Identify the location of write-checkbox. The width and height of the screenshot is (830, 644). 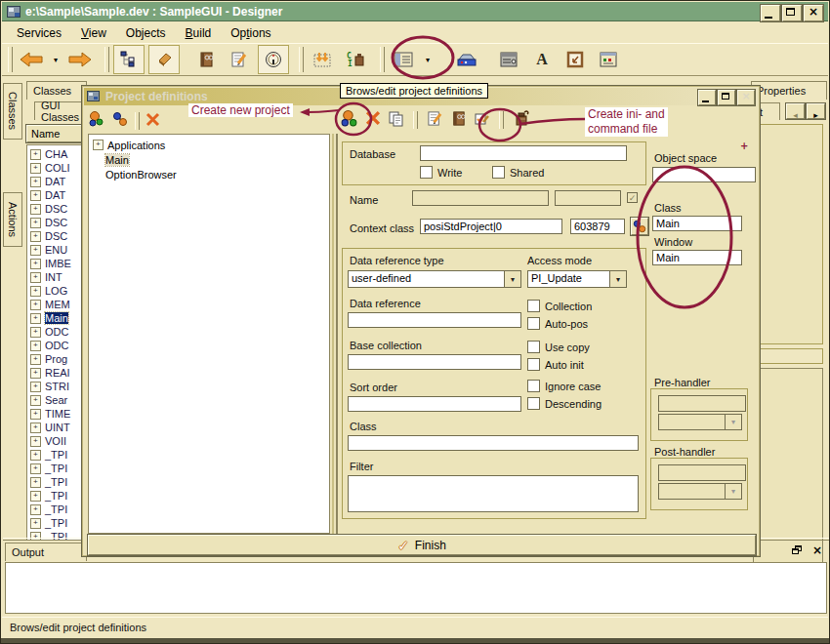
(426, 172).